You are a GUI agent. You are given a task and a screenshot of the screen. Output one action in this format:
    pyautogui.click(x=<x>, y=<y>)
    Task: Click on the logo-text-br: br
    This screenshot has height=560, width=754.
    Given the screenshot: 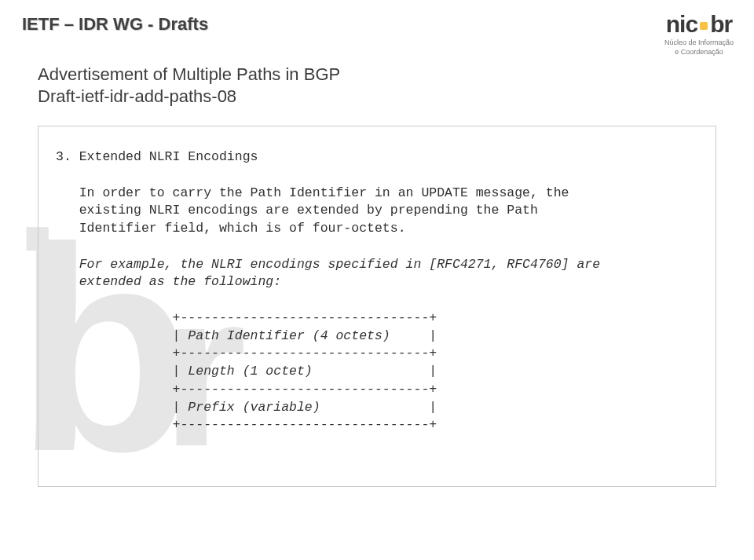 What is the action you would take?
    pyautogui.click(x=721, y=24)
    